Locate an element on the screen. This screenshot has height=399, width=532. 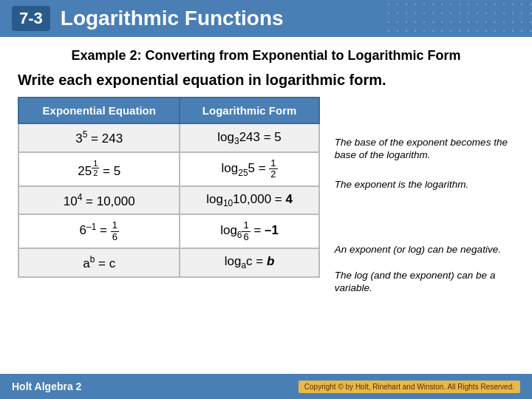
page-title: Logarithmic Functions is located at coordinates (172, 18).